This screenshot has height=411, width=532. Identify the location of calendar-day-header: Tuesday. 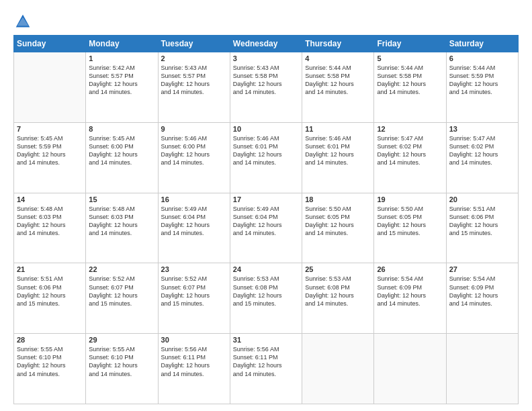
(193, 44).